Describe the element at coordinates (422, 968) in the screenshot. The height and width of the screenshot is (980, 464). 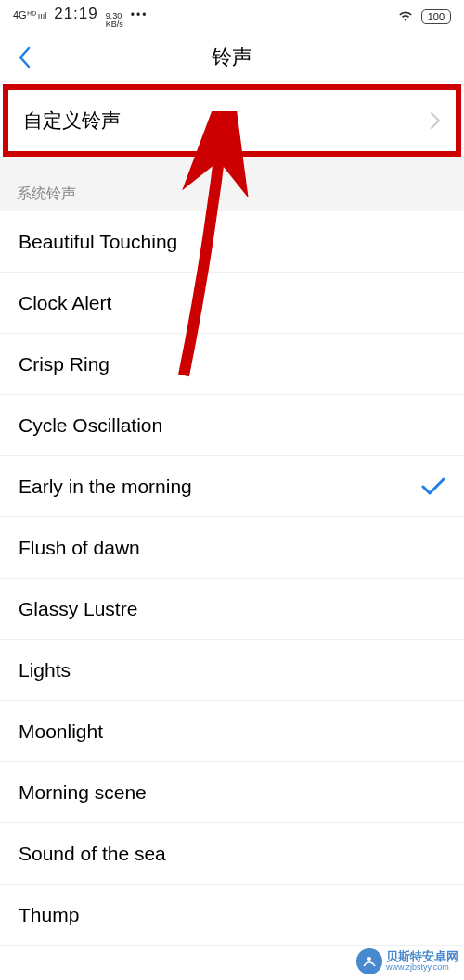
I see `watermark-url: www.zjbstyy.com` at that location.